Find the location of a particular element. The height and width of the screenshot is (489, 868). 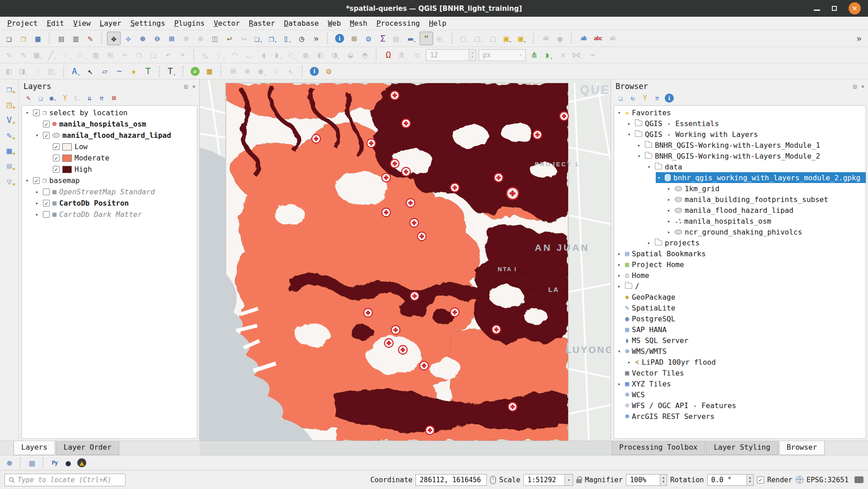

map-tips-button: ❝ is located at coordinates (426, 38).